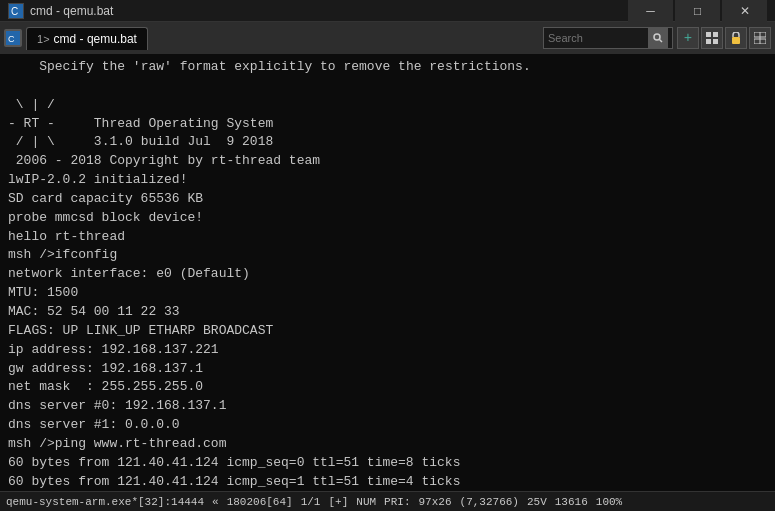  What do you see at coordinates (388, 501) in the screenshot?
I see `status-bar: qemu-system-arm.exe*[32]:14444 « 180206[…` at bounding box center [388, 501].